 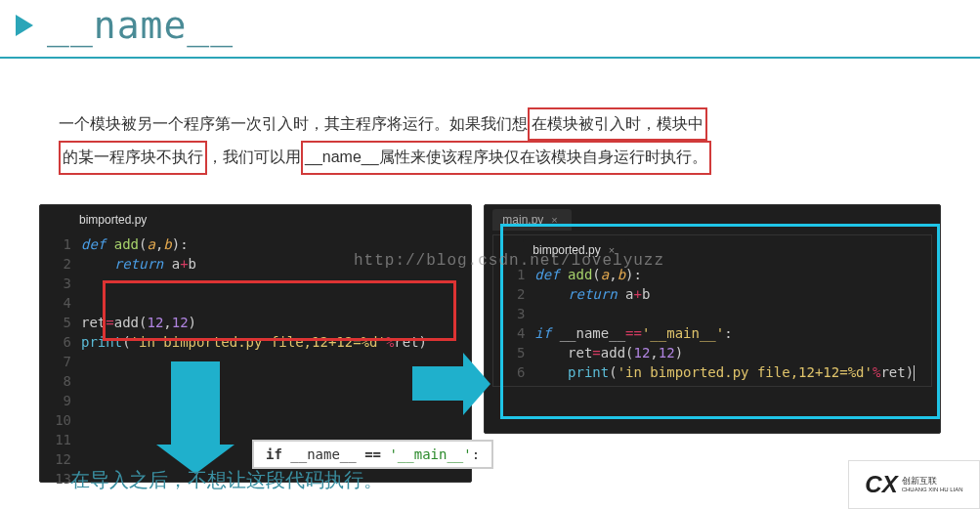 I want to click on page-header: __name__, so click(x=490, y=29).